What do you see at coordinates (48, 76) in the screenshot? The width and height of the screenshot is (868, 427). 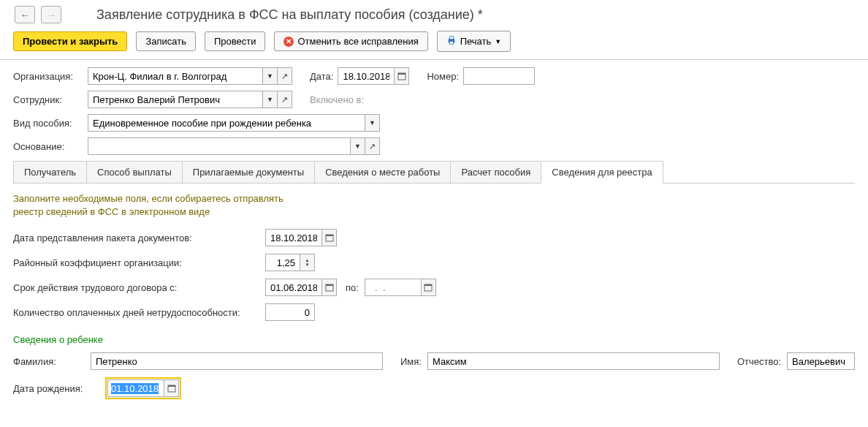 I see `org-label: Организация:` at bounding box center [48, 76].